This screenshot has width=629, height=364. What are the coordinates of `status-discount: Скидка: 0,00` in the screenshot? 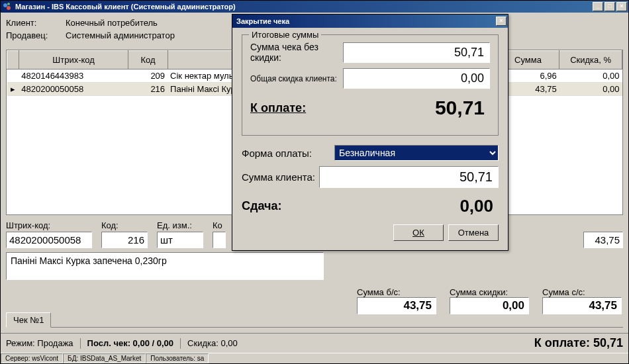 It's located at (213, 343).